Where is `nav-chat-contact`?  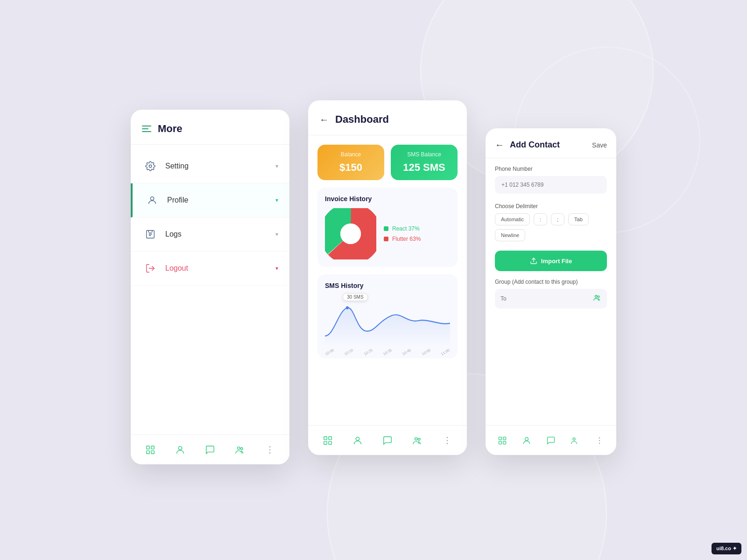 nav-chat-contact is located at coordinates (551, 441).